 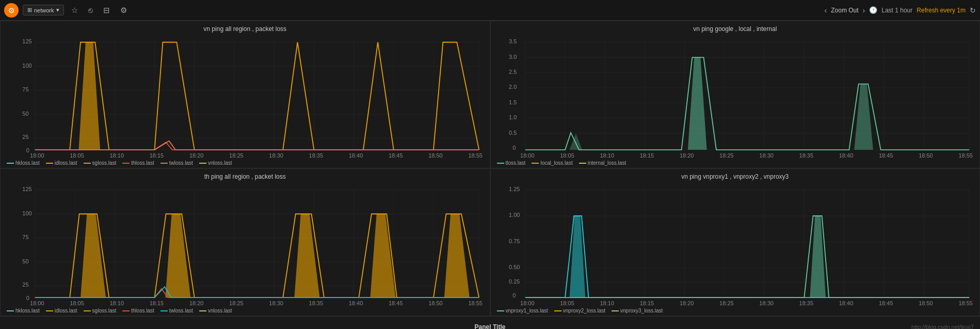 I want to click on share-button: ⎋, so click(x=91, y=10).